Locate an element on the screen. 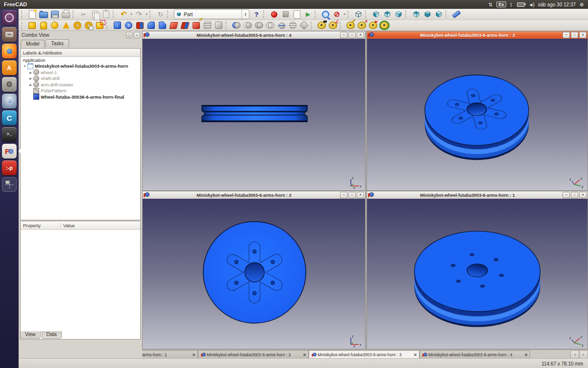 The height and width of the screenshot is (368, 588). undo-options-button: ▾ is located at coordinates (131, 14).